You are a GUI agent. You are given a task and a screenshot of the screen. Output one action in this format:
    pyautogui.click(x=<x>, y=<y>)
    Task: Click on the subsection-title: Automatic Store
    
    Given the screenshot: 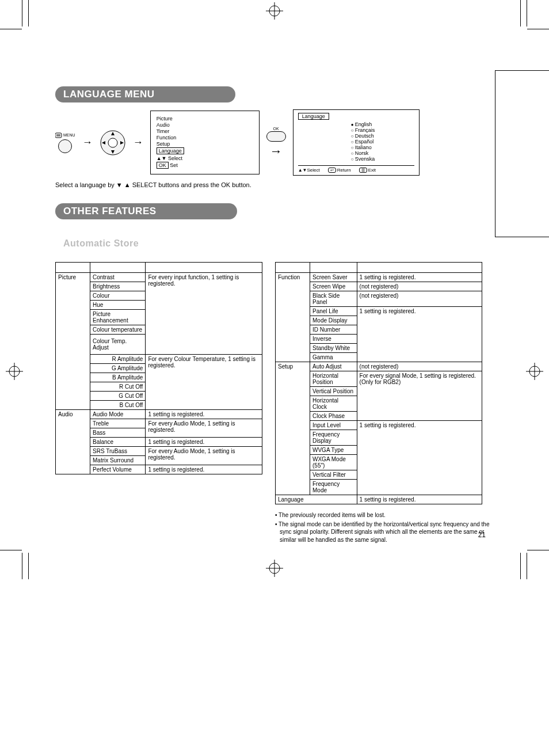 What is the action you would take?
    pyautogui.click(x=101, y=243)
    